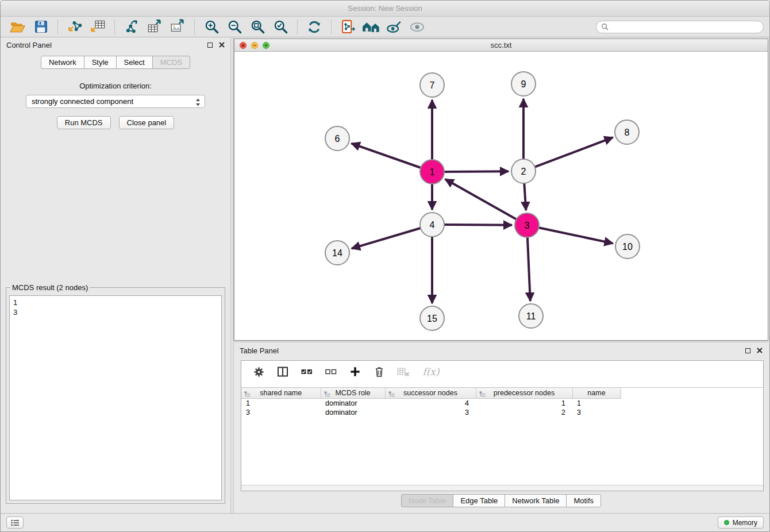 This screenshot has width=770, height=532. Describe the element at coordinates (741, 523) in the screenshot. I see `memory-button: Memory` at that location.